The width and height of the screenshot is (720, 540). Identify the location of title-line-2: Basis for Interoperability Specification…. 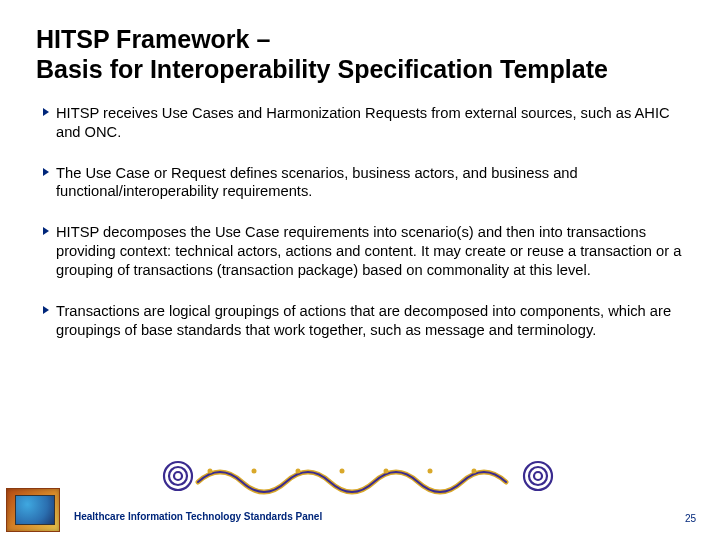
(322, 69).